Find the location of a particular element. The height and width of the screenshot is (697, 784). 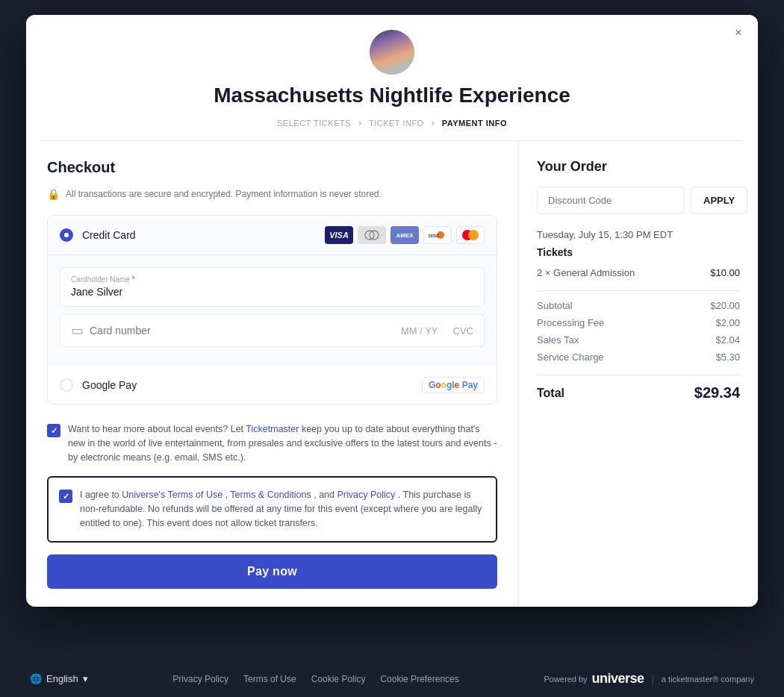

apply-button: APPLY is located at coordinates (719, 200).